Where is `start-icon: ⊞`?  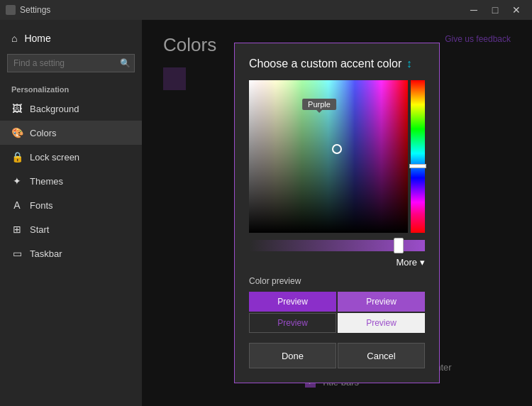 start-icon: ⊞ is located at coordinates (17, 229).